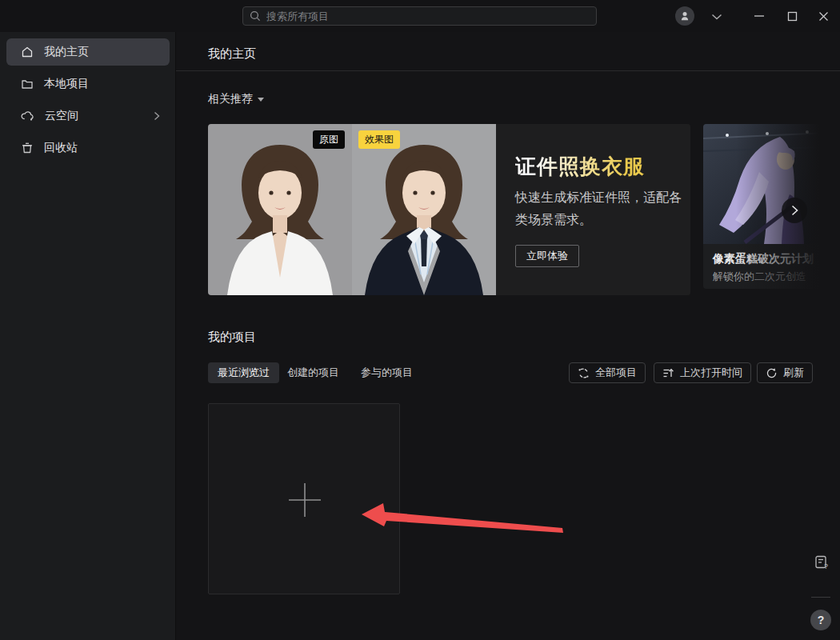  Describe the element at coordinates (600, 209) in the screenshot. I see `banner-description: 快速生成标准证件照，适配各类场景需求。` at that location.